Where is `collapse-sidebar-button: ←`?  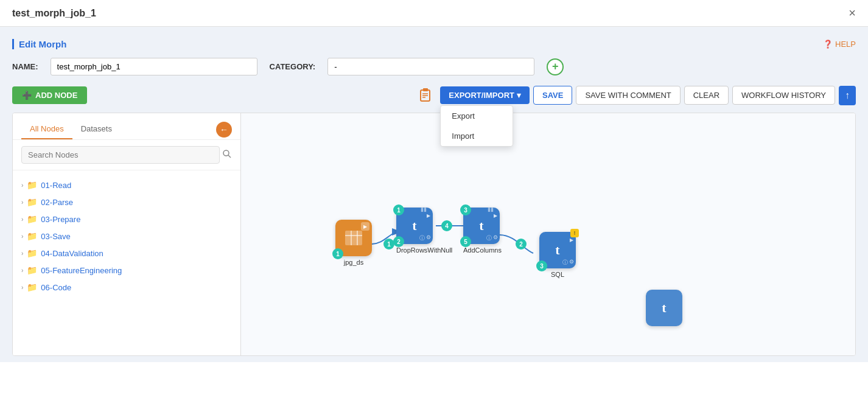 collapse-sidebar-button: ← is located at coordinates (224, 130).